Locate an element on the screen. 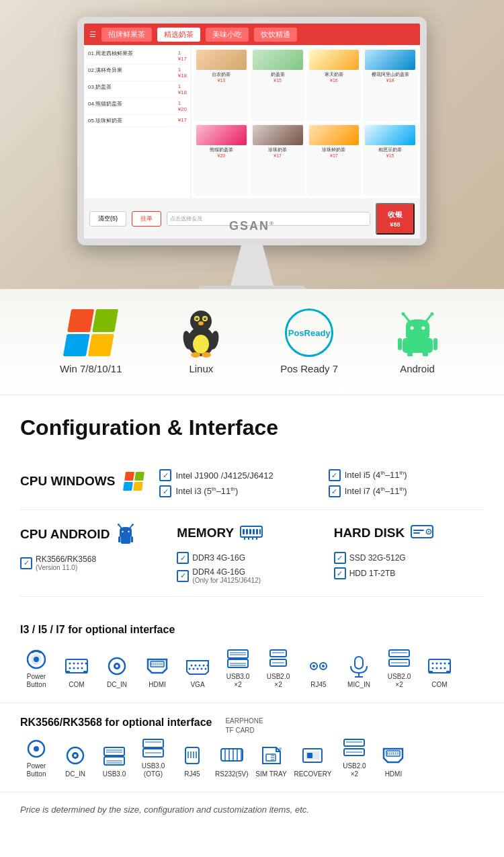  pos-tab-3: 美味小吃 is located at coordinates (227, 35).